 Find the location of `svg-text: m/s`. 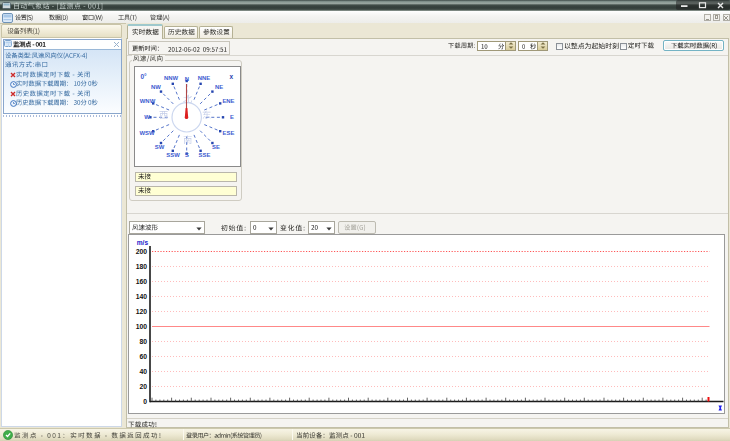

svg-text: m/s is located at coordinates (142, 242).